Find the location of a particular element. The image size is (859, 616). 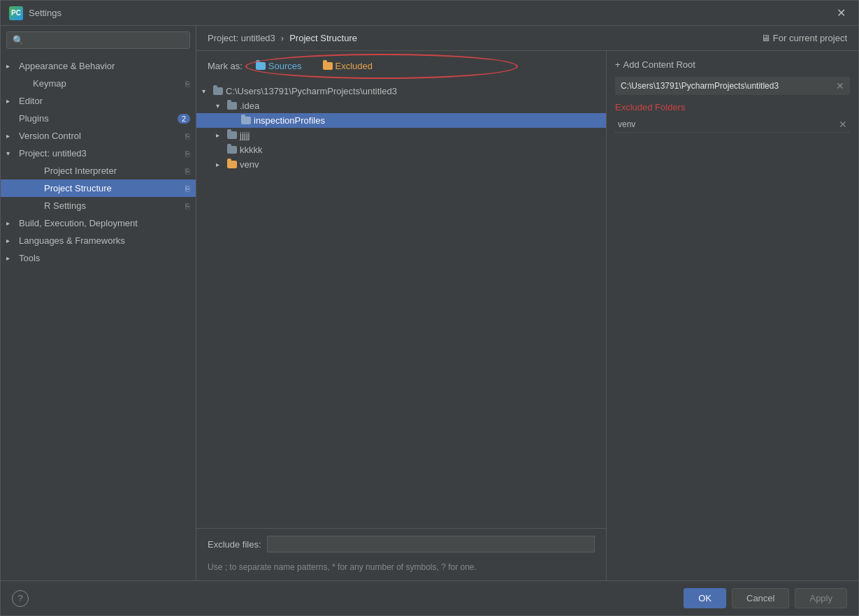

sidebar-item-label: Project Interpreter is located at coordinates (80, 170).